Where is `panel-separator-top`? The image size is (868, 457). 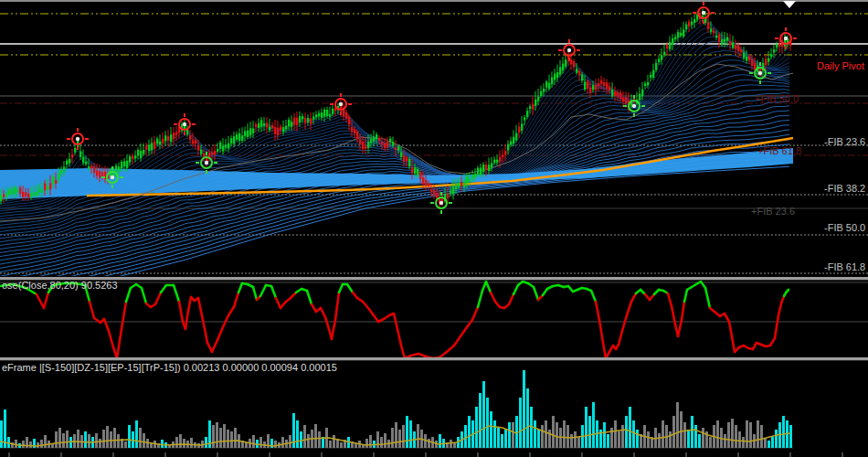 panel-separator-top is located at coordinates (434, 279).